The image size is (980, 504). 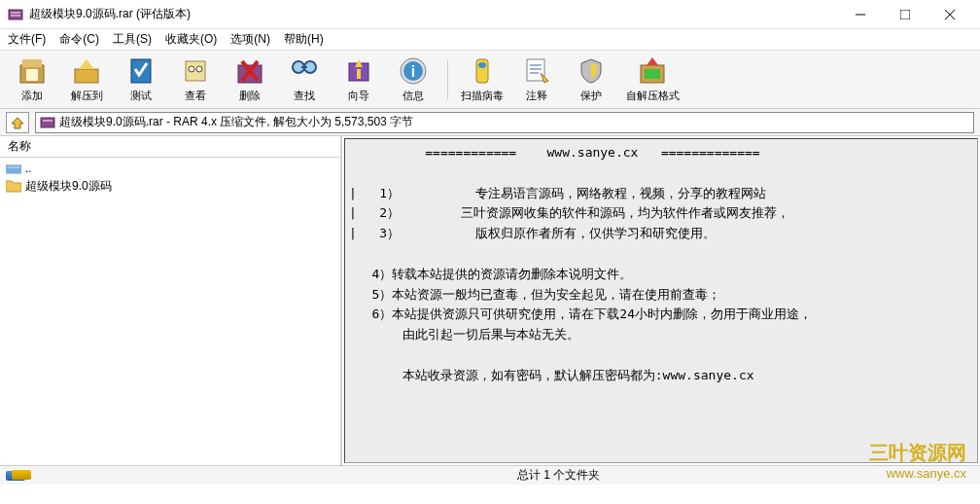 What do you see at coordinates (170, 168) in the screenshot?
I see `tree-parent: ..` at bounding box center [170, 168].